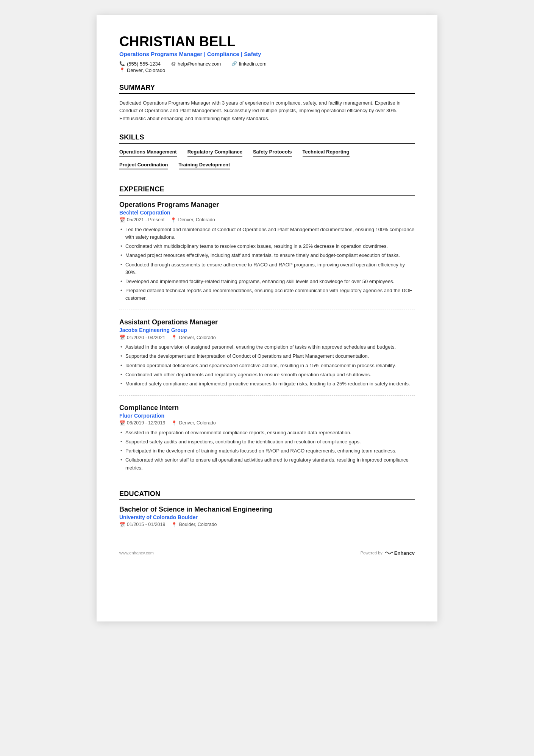 Image resolution: width=534 pixels, height=756 pixels. Describe the element at coordinates (267, 365) in the screenshot. I see `exp-bullets: Assisted in the supervision of assigned …` at that location.